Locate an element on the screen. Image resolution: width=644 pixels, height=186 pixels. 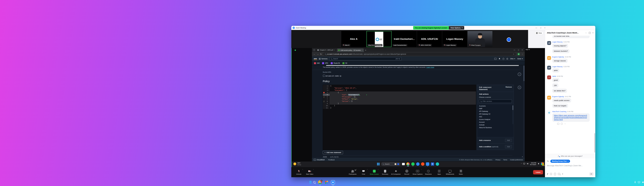
editor-line: 8 "Action": [] is located at coordinates (400, 101).